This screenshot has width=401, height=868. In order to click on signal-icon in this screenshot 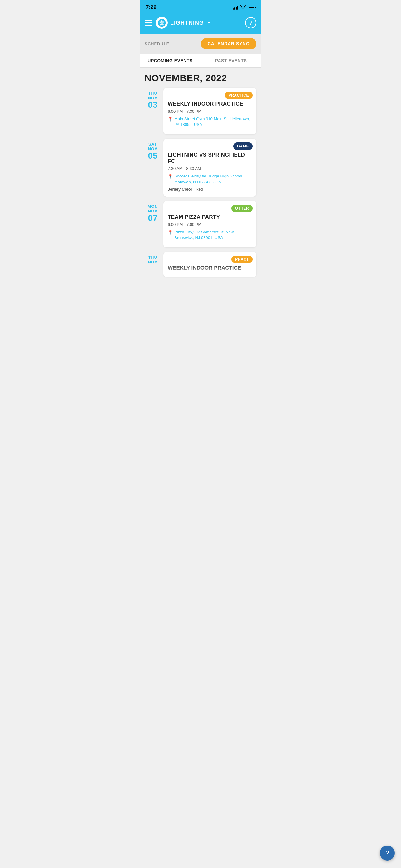, I will do `click(236, 7)`.